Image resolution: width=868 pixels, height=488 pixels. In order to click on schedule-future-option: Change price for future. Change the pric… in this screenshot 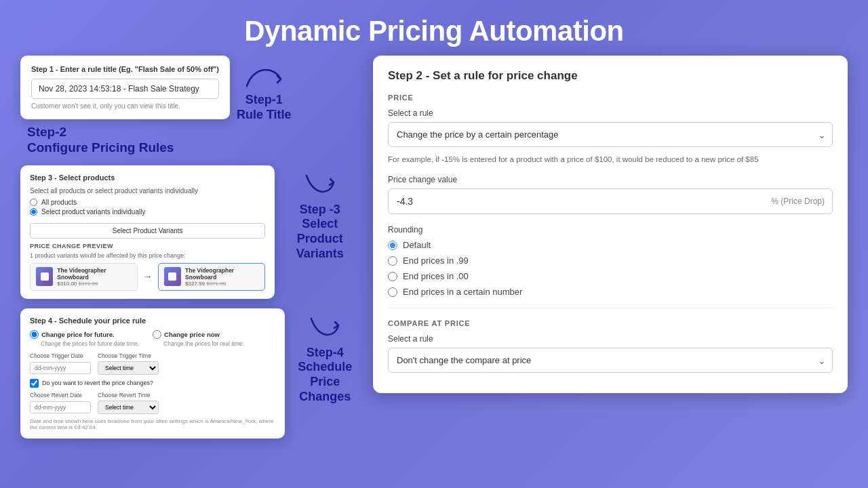, I will do `click(84, 339)`.